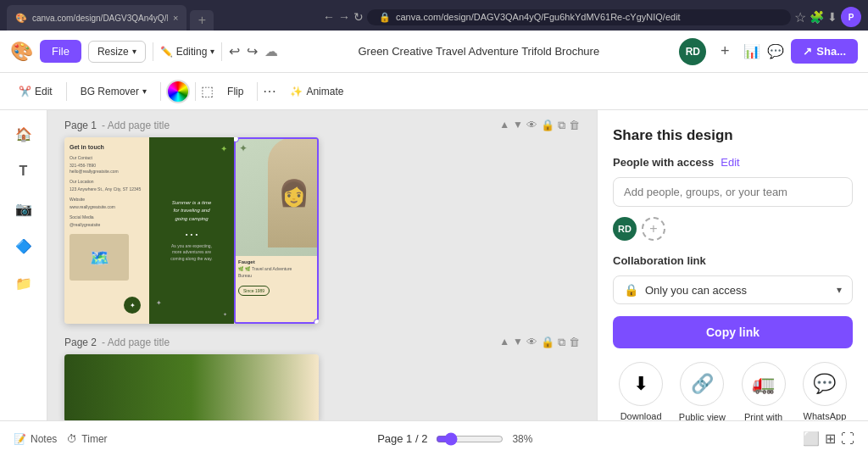  Describe the element at coordinates (175, 18) in the screenshot. I see `tab-close-icon: ×` at that location.